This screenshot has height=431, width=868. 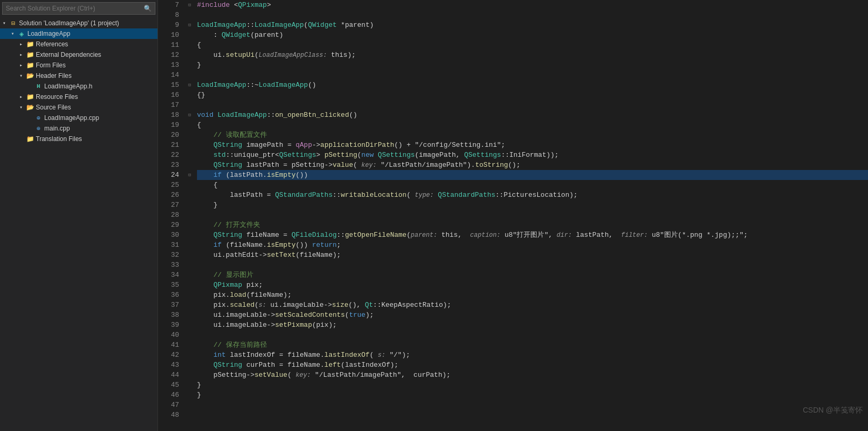 I want to click on line-number: 8, so click(x=169, y=15).